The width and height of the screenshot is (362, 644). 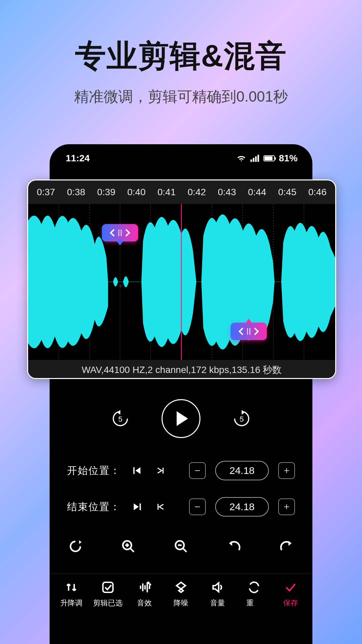 What do you see at coordinates (144, 603) in the screenshot?
I see `effects-label: 音效` at bounding box center [144, 603].